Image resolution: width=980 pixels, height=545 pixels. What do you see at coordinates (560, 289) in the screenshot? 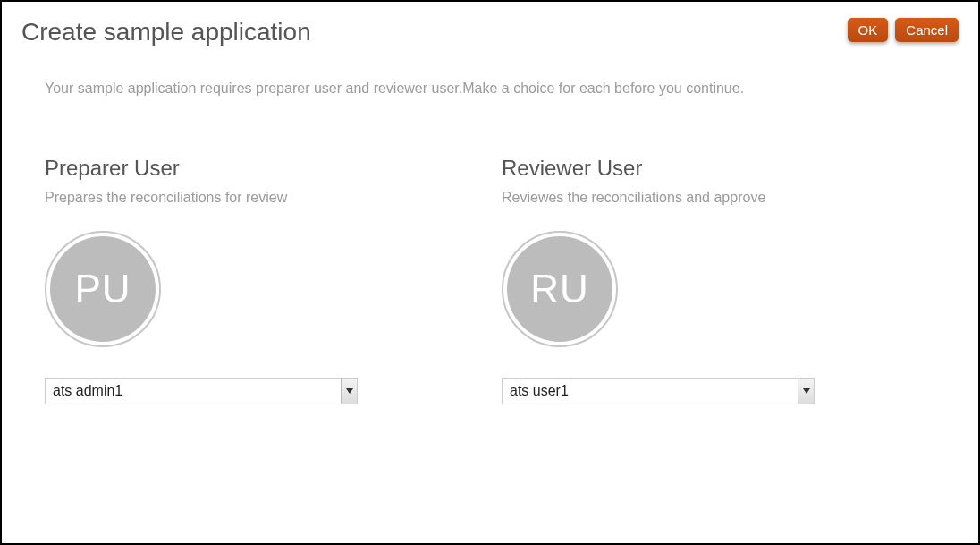
I see `reviewer-avatar-ring: RU` at bounding box center [560, 289].